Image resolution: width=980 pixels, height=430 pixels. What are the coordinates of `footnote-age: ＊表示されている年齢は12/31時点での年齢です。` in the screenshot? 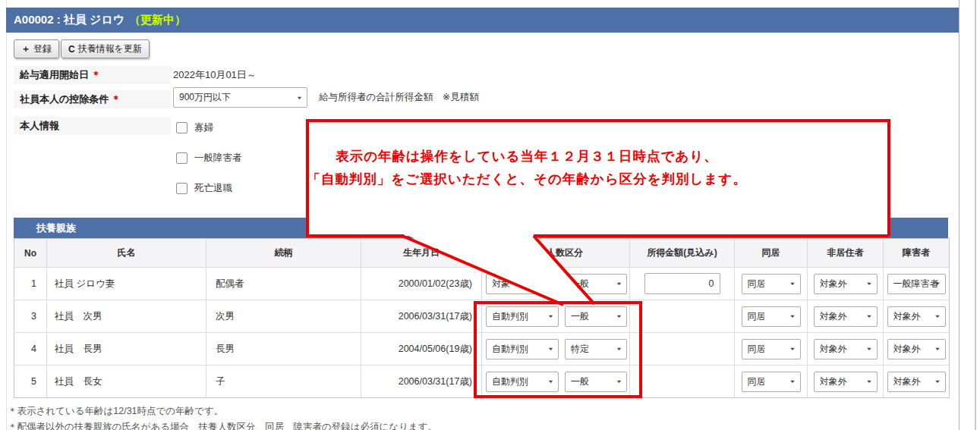 It's located at (115, 411).